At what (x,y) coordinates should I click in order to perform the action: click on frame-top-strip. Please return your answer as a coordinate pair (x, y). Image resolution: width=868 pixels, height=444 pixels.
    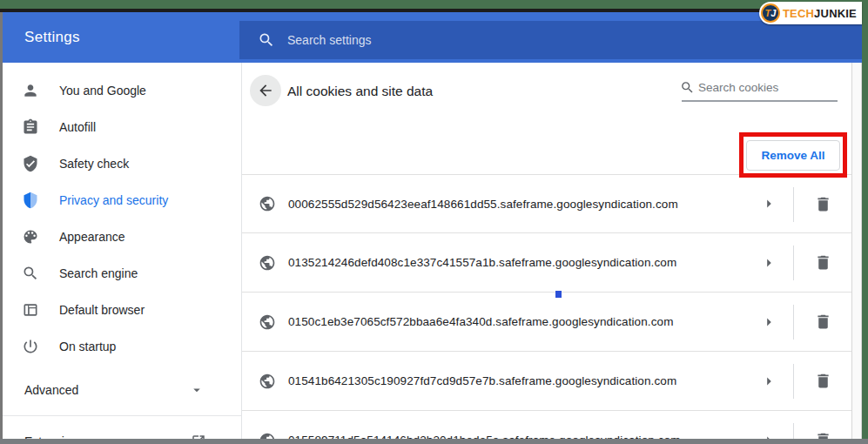
    Looking at the image, I should click on (434, 4).